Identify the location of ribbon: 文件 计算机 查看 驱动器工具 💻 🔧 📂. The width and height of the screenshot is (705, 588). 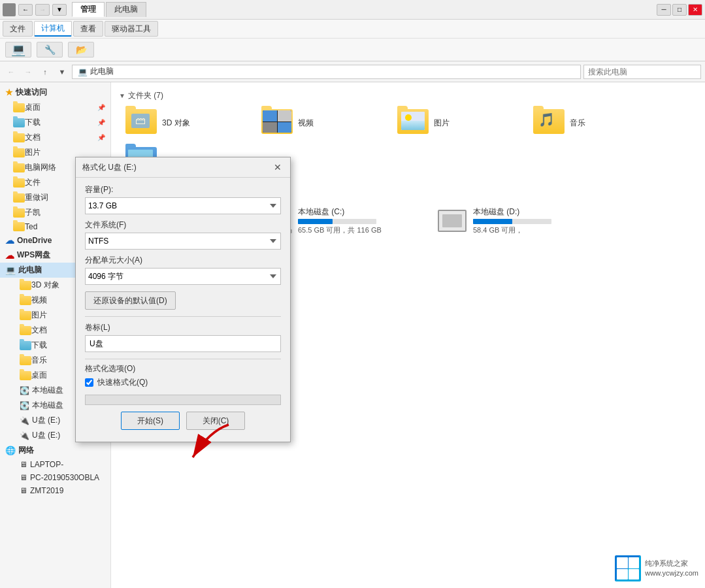
(353, 41).